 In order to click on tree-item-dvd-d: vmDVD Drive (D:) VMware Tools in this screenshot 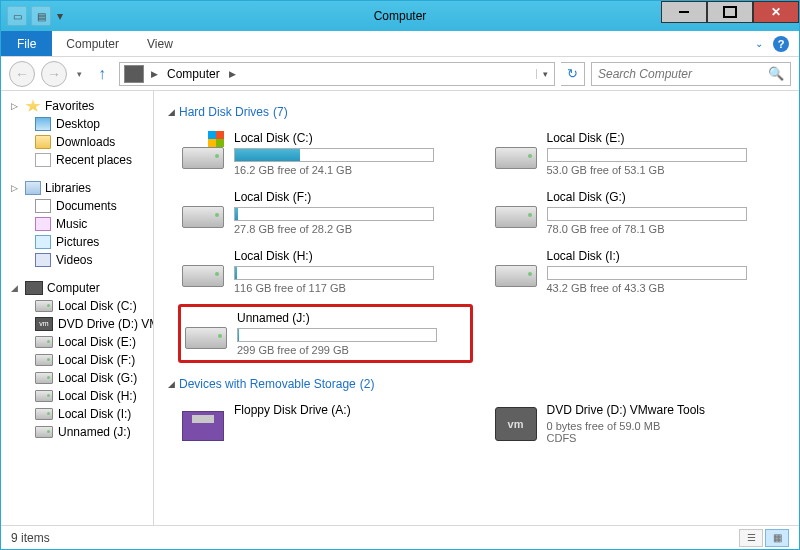, I will do `click(82, 324)`.